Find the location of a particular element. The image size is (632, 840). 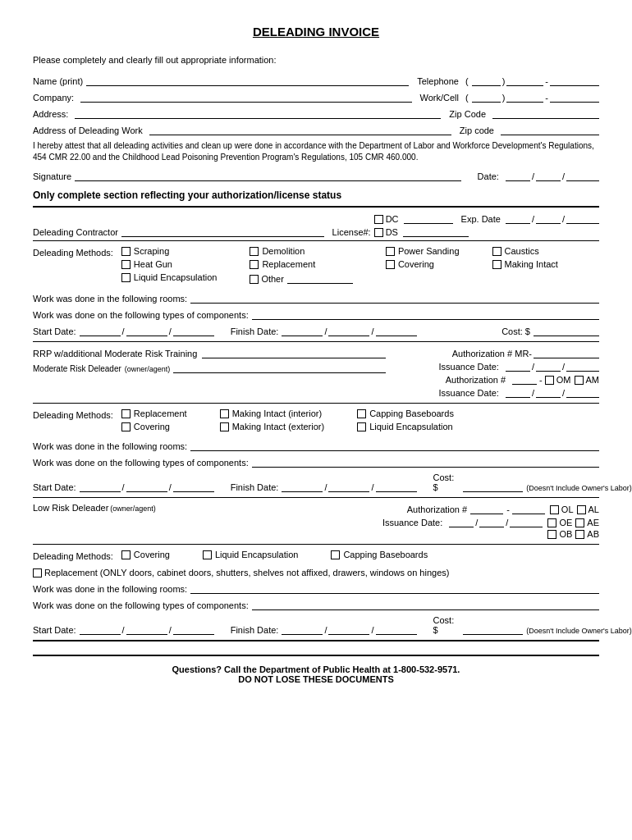

workcell-prefix-field is located at coordinates (525, 97).